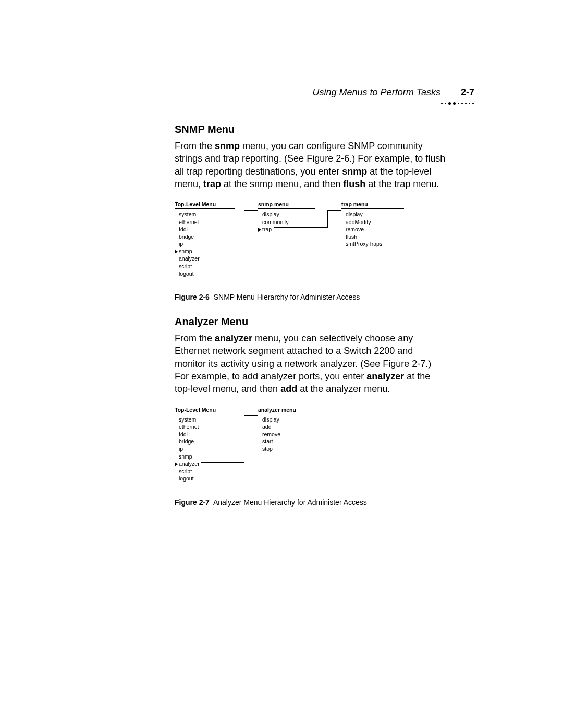  What do you see at coordinates (376, 92) in the screenshot?
I see `running-header: Using Menus to Perform Tasks` at bounding box center [376, 92].